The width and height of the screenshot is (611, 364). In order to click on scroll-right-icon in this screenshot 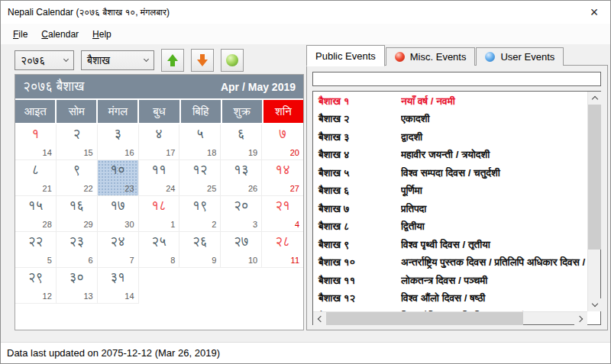, I will do `click(580, 319)`.